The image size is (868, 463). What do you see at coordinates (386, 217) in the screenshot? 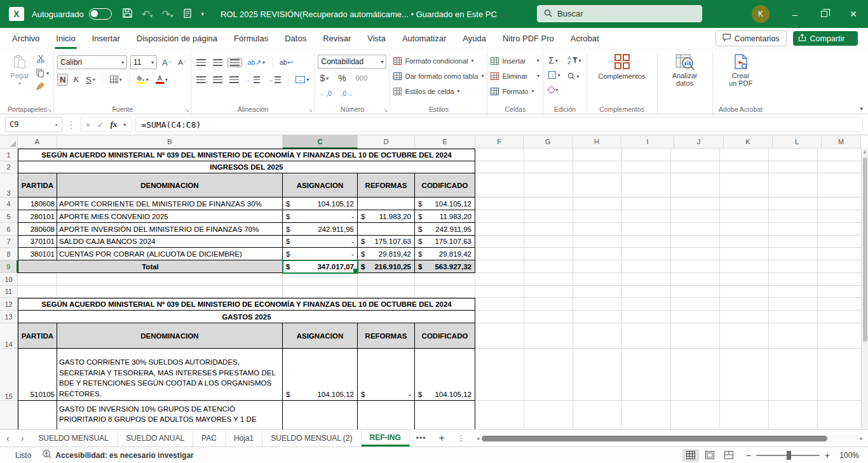
I see `cell-d5: $11.983,20` at bounding box center [386, 217].